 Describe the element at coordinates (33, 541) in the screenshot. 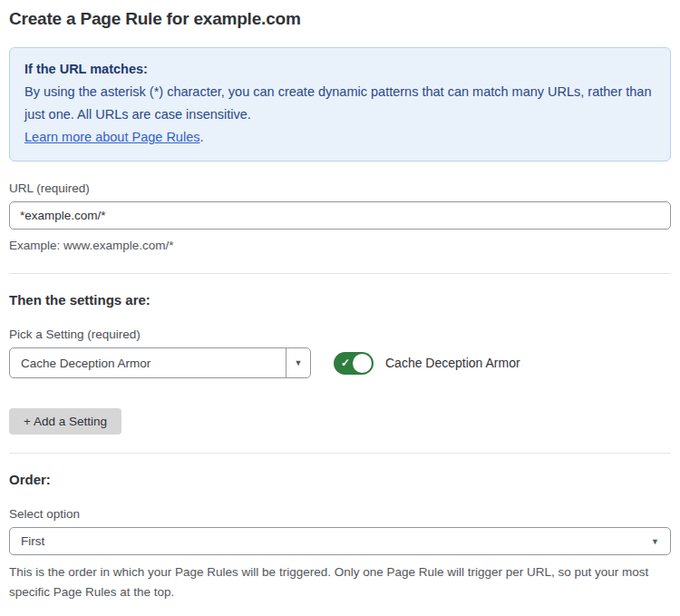

I see `order-select-value: First` at that location.